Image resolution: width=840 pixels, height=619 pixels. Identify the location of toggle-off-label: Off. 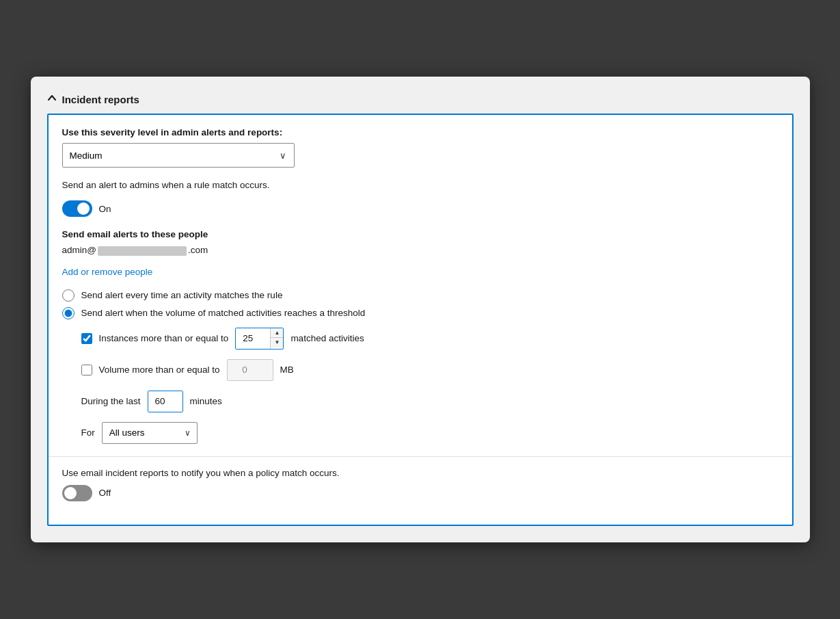
(105, 492).